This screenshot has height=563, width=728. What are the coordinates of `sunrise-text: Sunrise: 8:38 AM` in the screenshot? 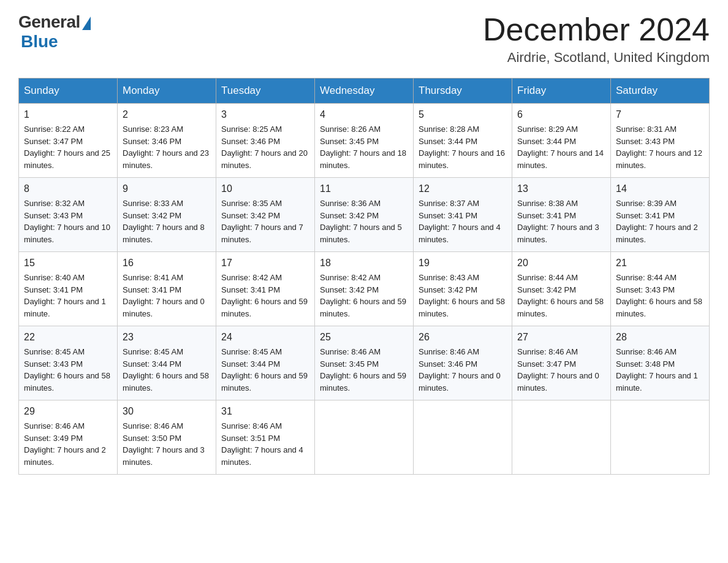 It's located at (548, 204).